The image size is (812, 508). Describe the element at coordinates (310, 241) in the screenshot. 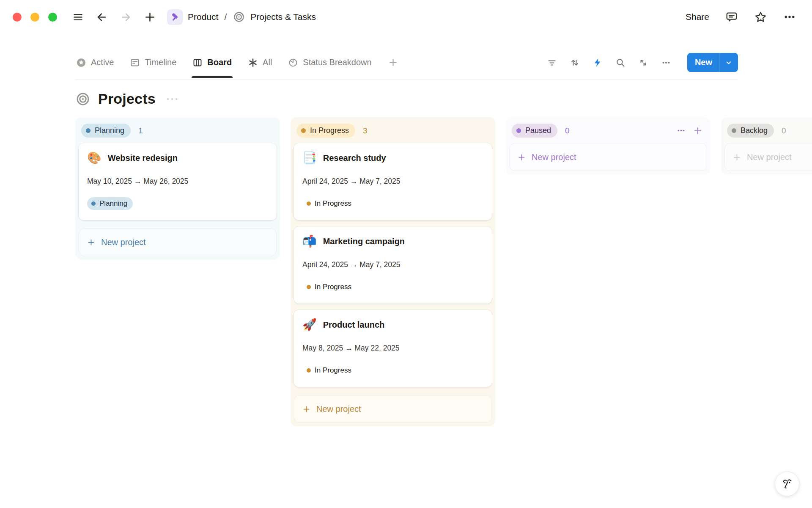

I see `mailbox-emoji-icon: 📬` at that location.